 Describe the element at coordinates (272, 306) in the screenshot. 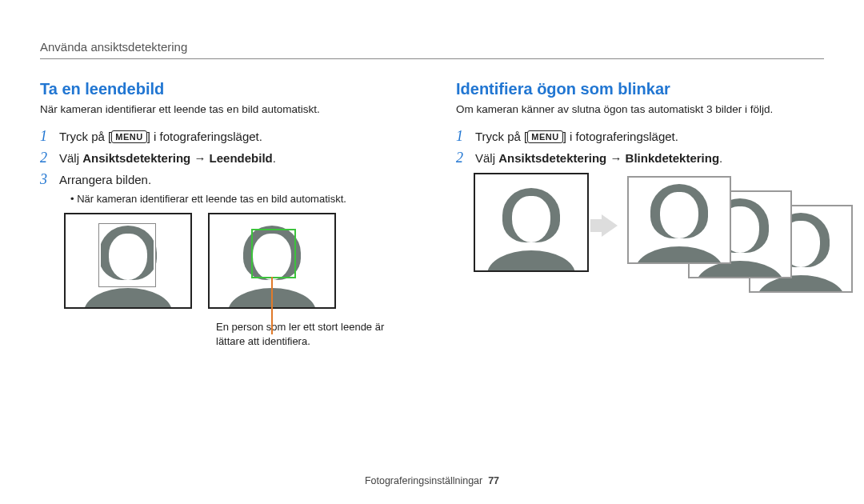

I see `callout-line` at that location.